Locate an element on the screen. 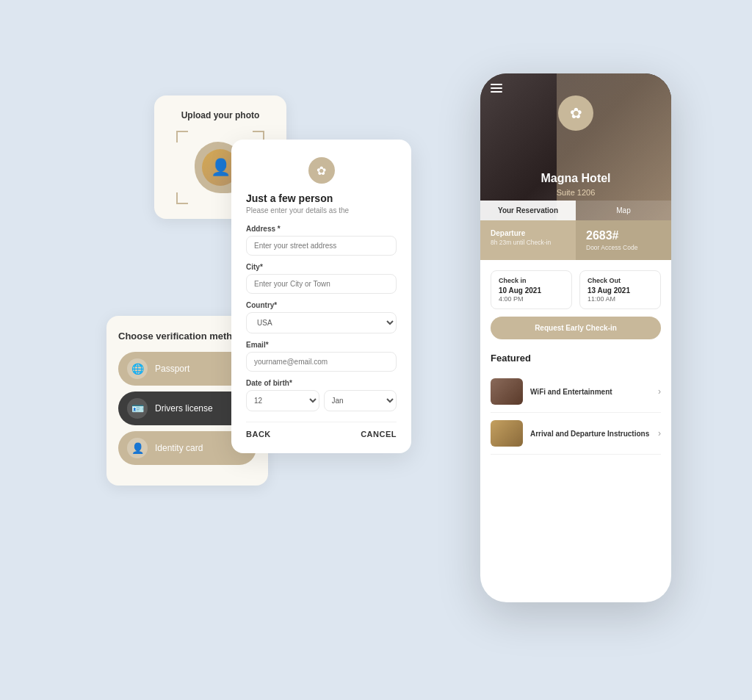 The height and width of the screenshot is (700, 752). address-input is located at coordinates (322, 245).